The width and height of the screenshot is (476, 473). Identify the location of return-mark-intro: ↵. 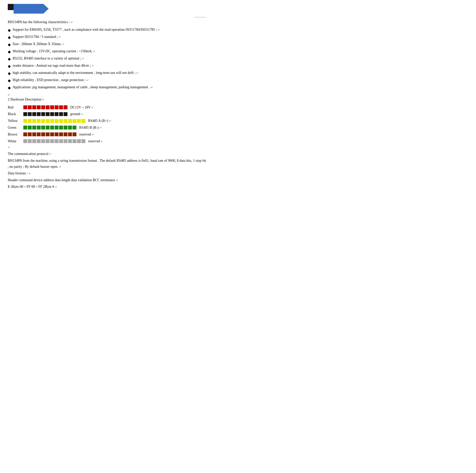
(72, 22).